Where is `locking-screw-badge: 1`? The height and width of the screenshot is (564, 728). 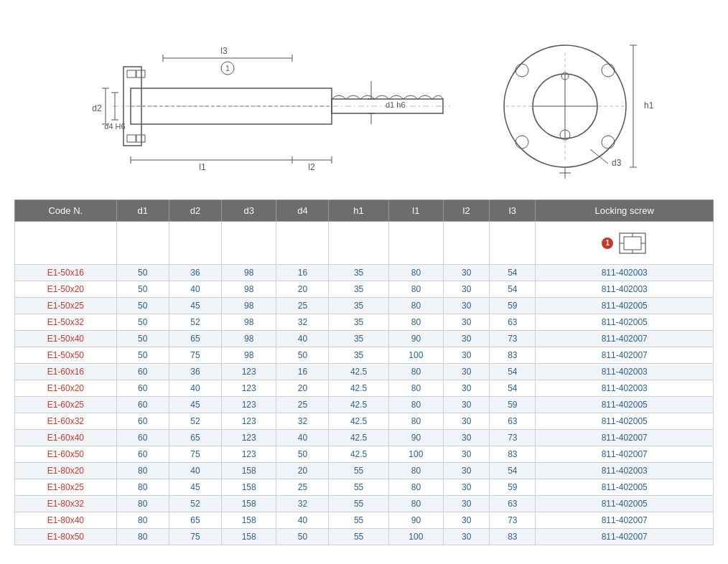 locking-screw-badge: 1 is located at coordinates (607, 243).